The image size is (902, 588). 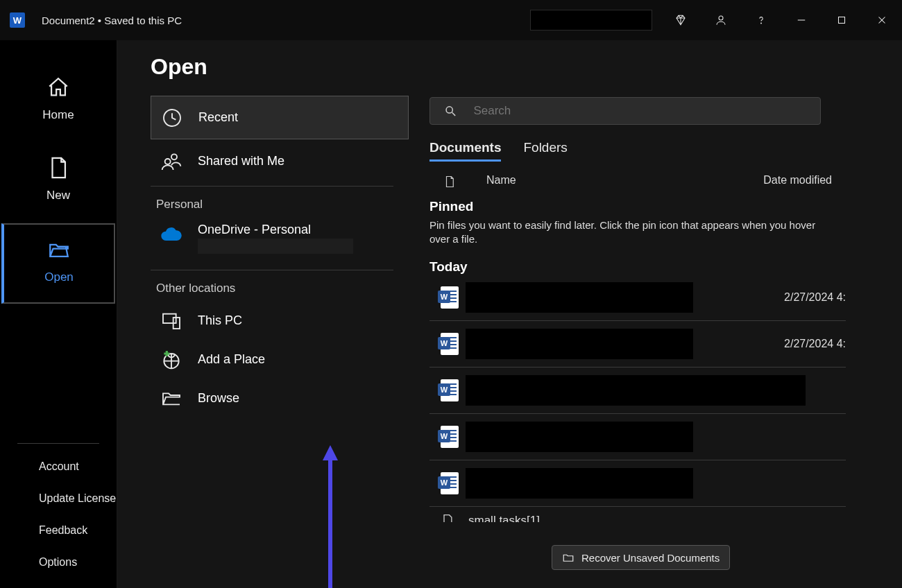 I want to click on file-row-partial: small tasks[1], so click(x=638, y=514).